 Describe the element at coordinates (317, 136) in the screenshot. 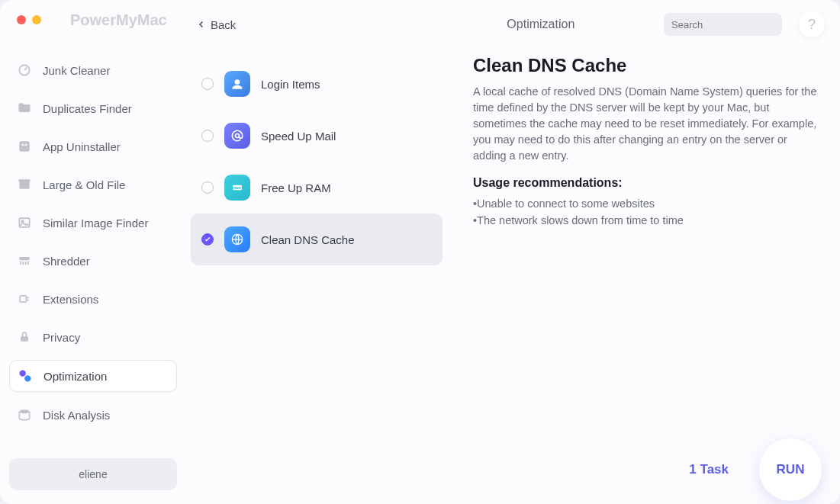

I see `option-speed-up-mail: Speed Up Mail` at that location.